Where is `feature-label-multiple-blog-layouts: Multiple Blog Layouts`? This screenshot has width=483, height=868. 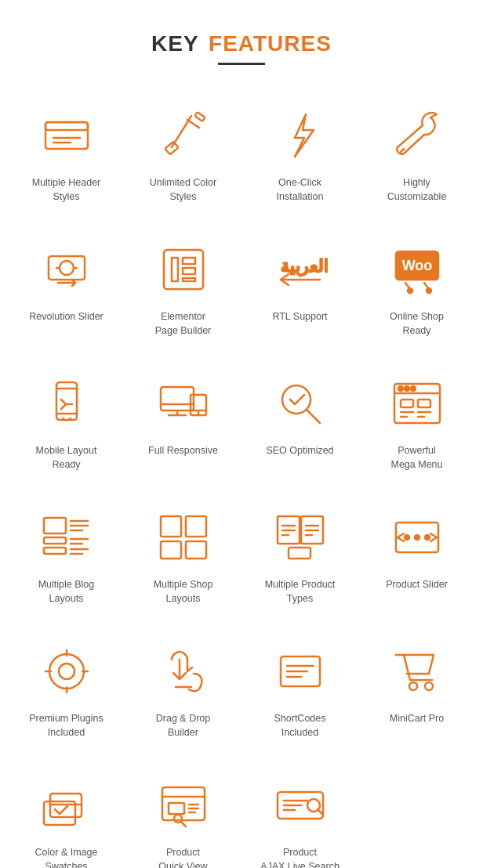
feature-label-multiple-blog-layouts: Multiple Blog Layouts is located at coordinates (67, 592).